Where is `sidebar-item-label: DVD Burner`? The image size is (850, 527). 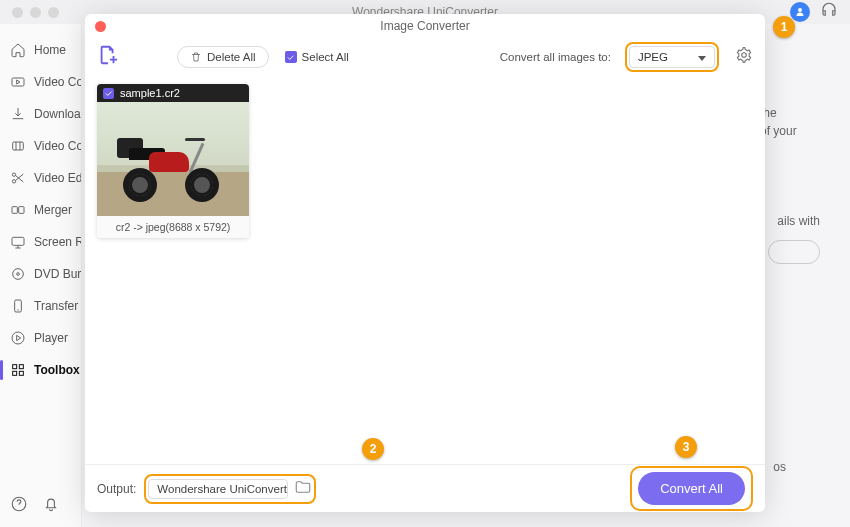
sidebar-item-label: DVD Burner is located at coordinates (58, 274).